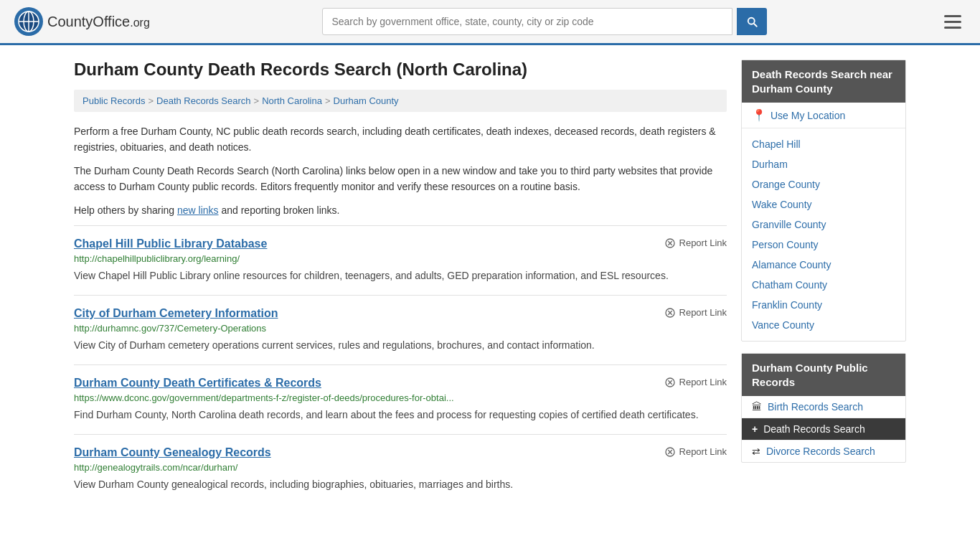 This screenshot has height=551, width=980. Describe the element at coordinates (824, 204) in the screenshot. I see `nearby-item: Wake County` at that location.